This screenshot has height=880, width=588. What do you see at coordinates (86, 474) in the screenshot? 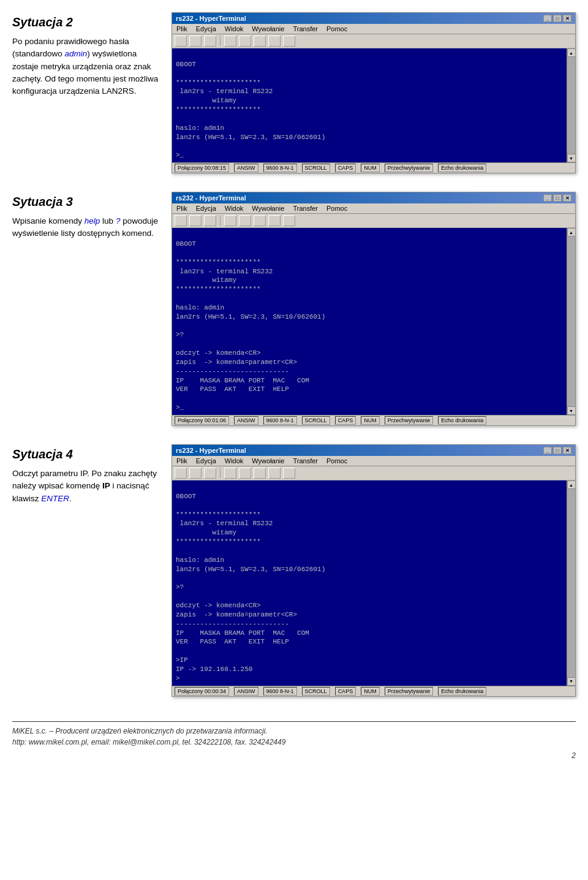
I see `section-text-sytuacja4: Sytuacja 4Odczyt parametru IP. Po znaku …` at bounding box center [86, 474].